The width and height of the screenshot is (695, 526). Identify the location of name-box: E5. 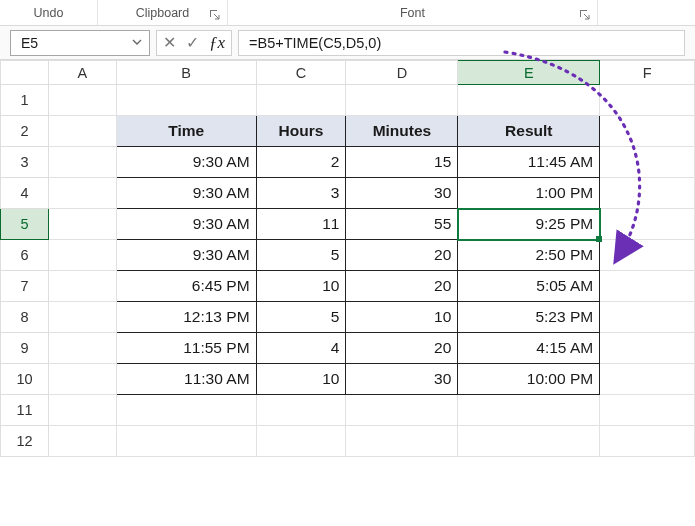
(80, 43).